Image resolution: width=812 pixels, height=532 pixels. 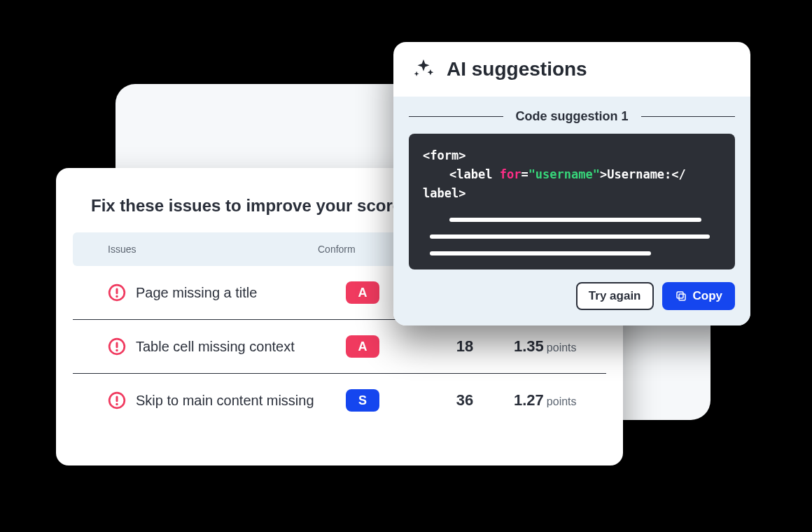 I want to click on ai-popover-header: AI suggestions, so click(x=572, y=69).